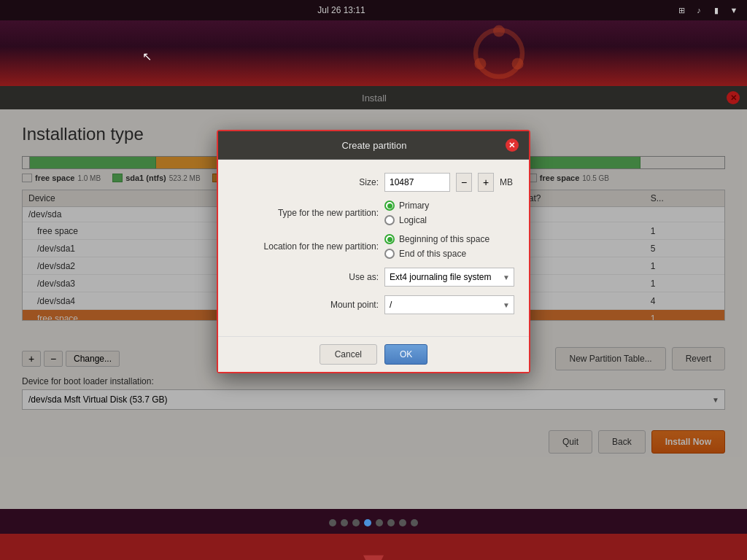 The image size is (747, 560). What do you see at coordinates (437, 254) in the screenshot?
I see `dialog-end-radio-row: End of this space` at bounding box center [437, 254].